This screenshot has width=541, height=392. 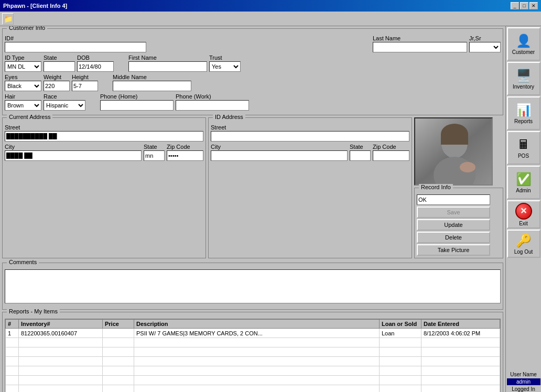 What do you see at coordinates (23, 96) in the screenshot?
I see `hair-label: Hair` at bounding box center [23, 96].